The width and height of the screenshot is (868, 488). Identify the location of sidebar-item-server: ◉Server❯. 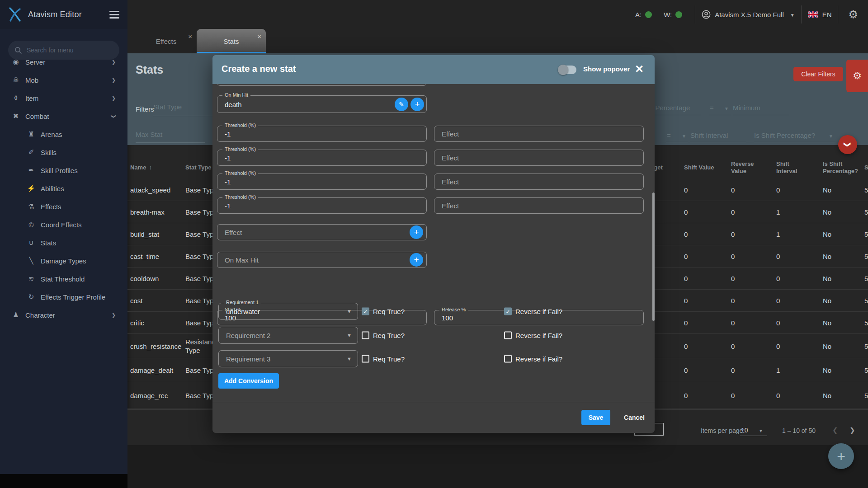
(64, 62).